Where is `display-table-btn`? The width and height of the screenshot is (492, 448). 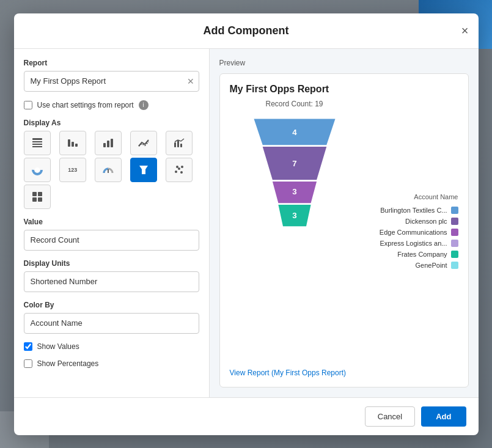 display-table-btn is located at coordinates (37, 143).